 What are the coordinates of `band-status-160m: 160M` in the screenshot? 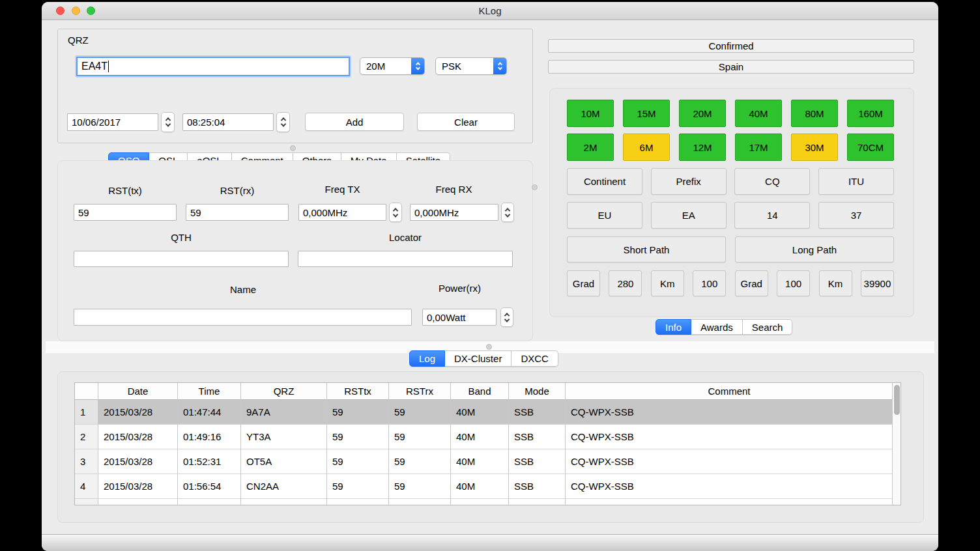 It's located at (871, 113).